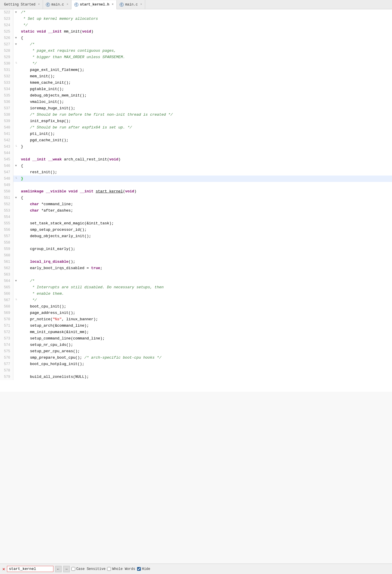 This screenshot has height=574, width=392. What do you see at coordinates (7, 230) in the screenshot?
I see `line-number: 556` at bounding box center [7, 230].